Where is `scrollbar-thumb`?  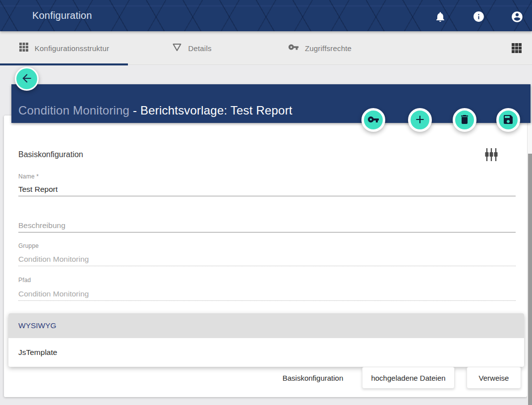
scrollbar-thumb is located at coordinates (530, 280).